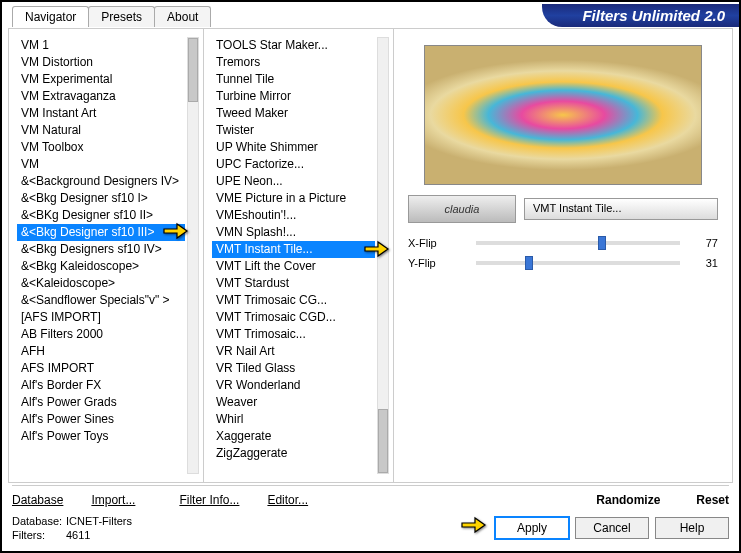  What do you see at coordinates (101, 402) in the screenshot?
I see `category-item: Alf's Power Grads` at bounding box center [101, 402].